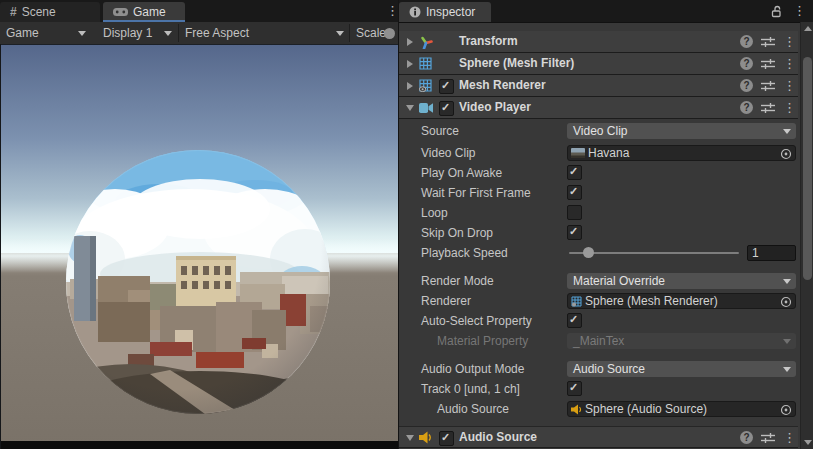 Image resolution: width=813 pixels, height=449 pixels. What do you see at coordinates (598, 193) in the screenshot?
I see `row-wait-for-first-frame: Wait For First Frame` at bounding box center [598, 193].